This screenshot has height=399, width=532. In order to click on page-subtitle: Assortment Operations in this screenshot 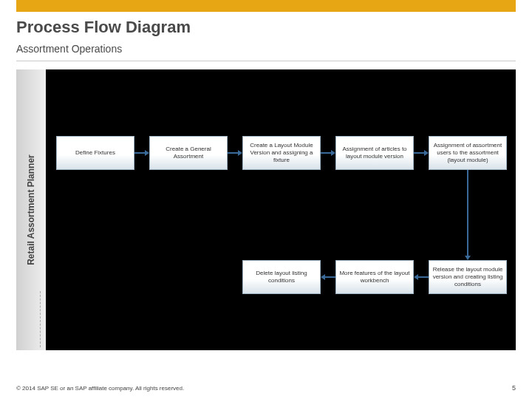, I will do `click(69, 49)`.